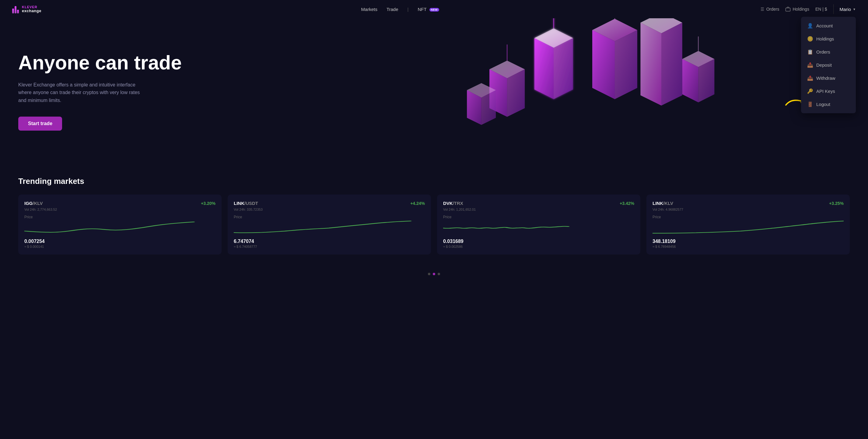 Image resolution: width=868 pixels, height=439 pixels. I want to click on dropdown-item-deposit: 📥 Deposit, so click(828, 65).